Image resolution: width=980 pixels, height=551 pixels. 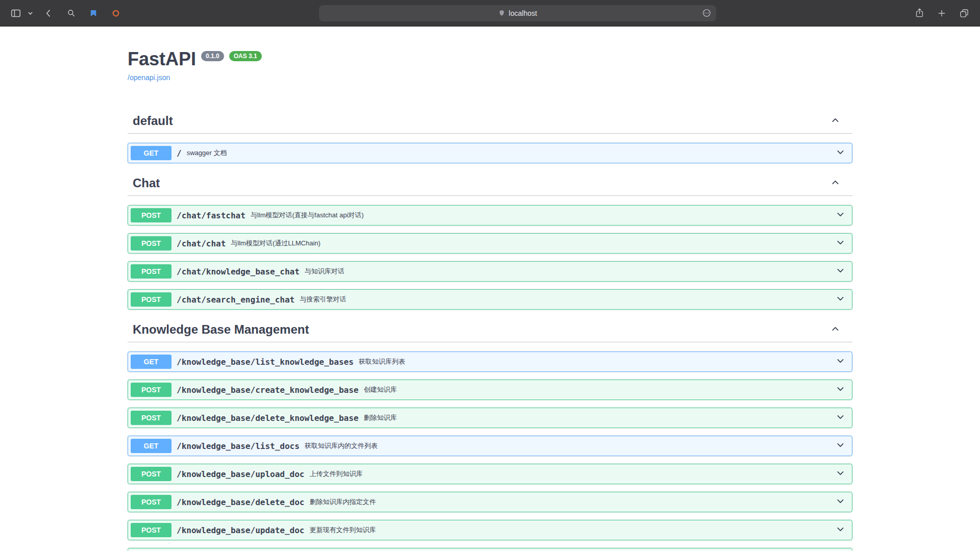 What do you see at coordinates (201, 244) in the screenshot?
I see `operation-path: /chat/chat` at bounding box center [201, 244].